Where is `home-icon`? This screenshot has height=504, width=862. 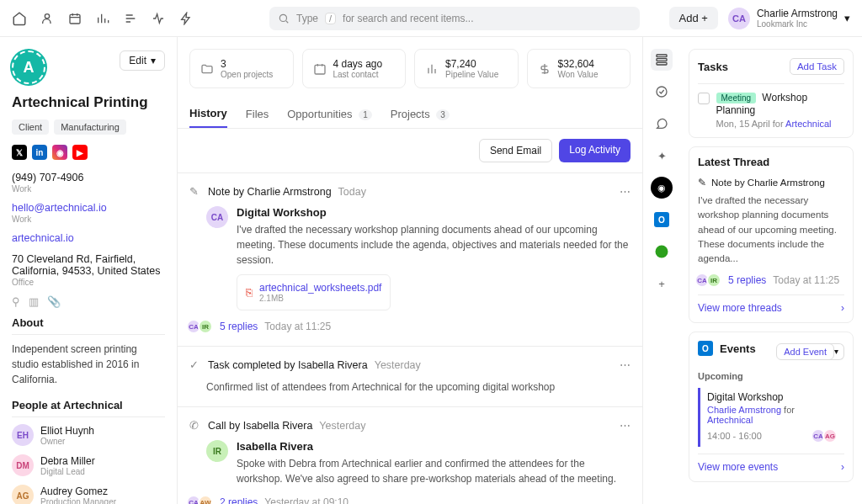 home-icon is located at coordinates (19, 19).